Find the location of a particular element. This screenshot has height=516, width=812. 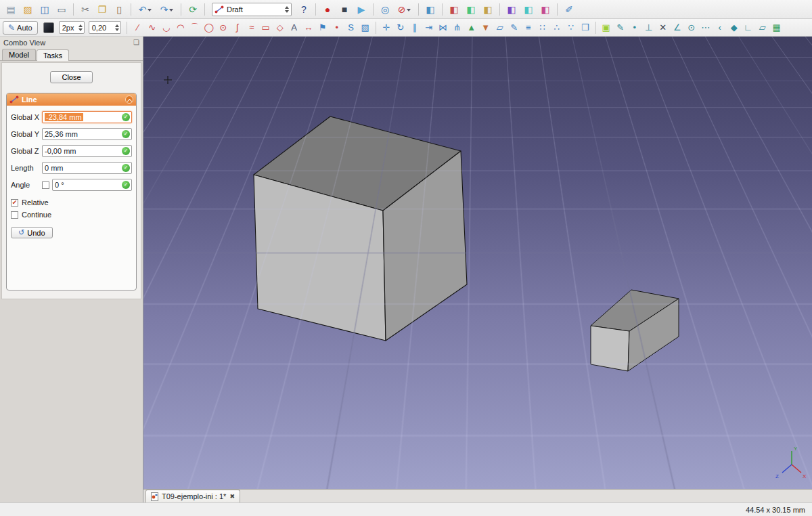

clipping-plane-icon: ⊘ is located at coordinates (405, 9).